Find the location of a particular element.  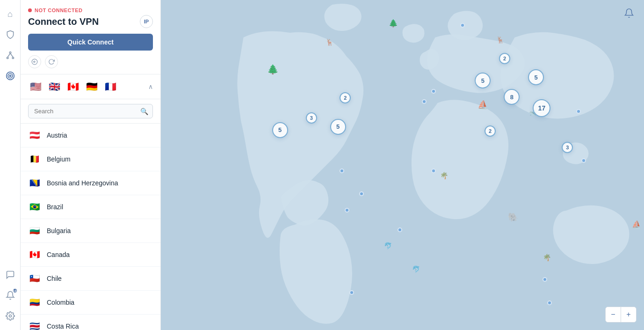

country-name: Colombia is located at coordinates (61, 302).